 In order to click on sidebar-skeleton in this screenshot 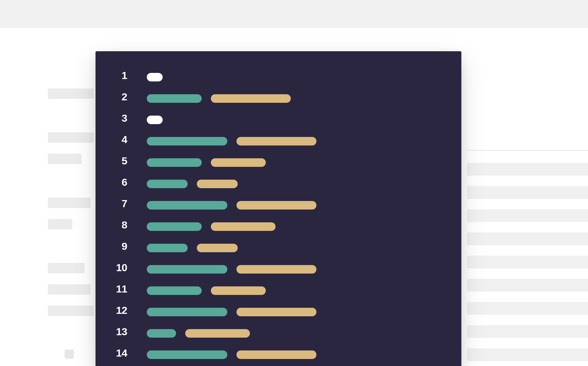, I will do `click(75, 224)`.